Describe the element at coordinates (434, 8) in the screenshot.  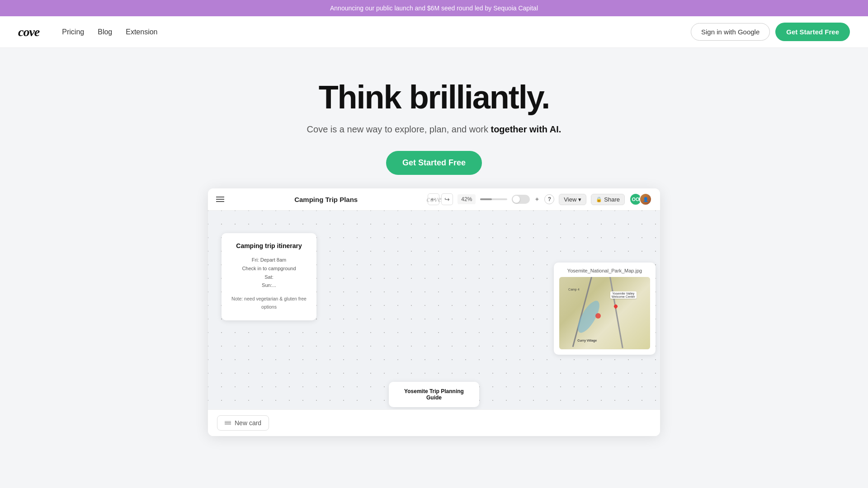
I see `announcement-bar: Announcing our public launch and $6M see…` at that location.